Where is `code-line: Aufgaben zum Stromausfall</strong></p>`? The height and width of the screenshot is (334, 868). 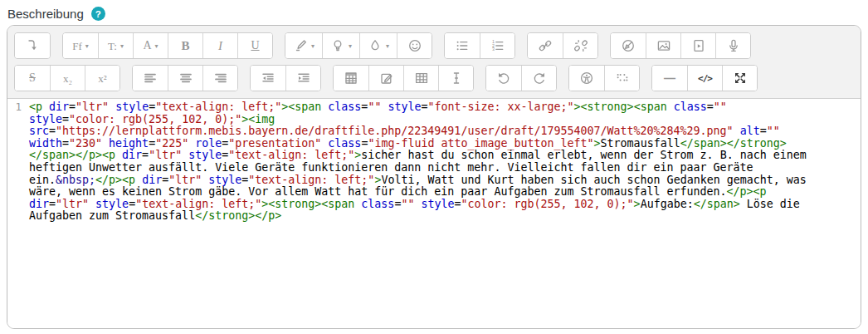 code-line: Aufgaben zum Stromausfall</strong></p> is located at coordinates (434, 216).